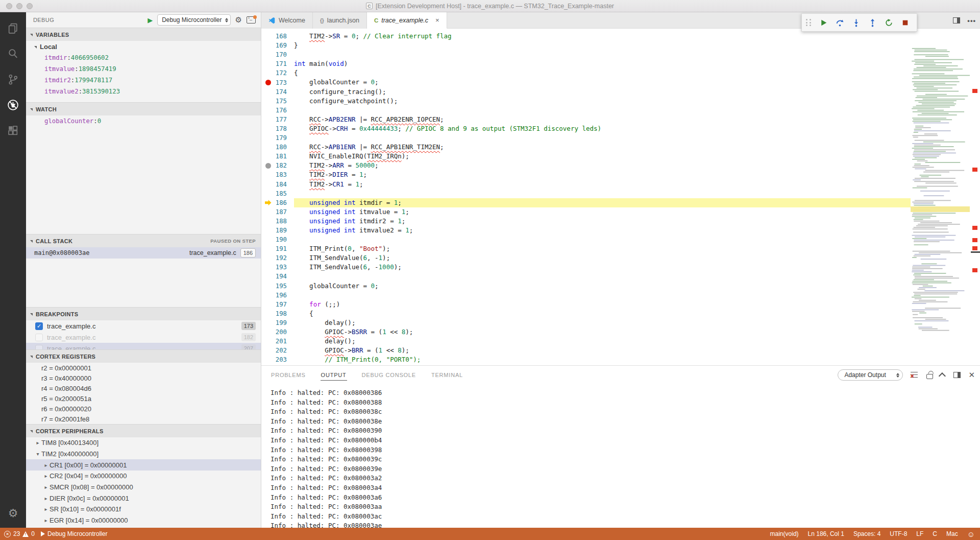 This screenshot has width=980, height=540. Describe the element at coordinates (143, 409) in the screenshot. I see `register-row: r6 = 0x00000020` at that location.